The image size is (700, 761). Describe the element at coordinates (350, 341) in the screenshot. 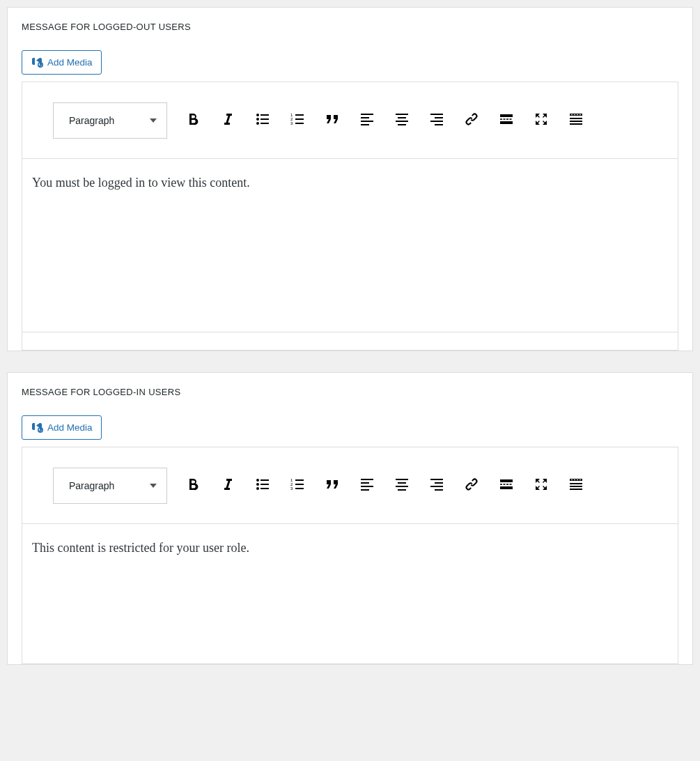

I see `editor-statusbar` at that location.